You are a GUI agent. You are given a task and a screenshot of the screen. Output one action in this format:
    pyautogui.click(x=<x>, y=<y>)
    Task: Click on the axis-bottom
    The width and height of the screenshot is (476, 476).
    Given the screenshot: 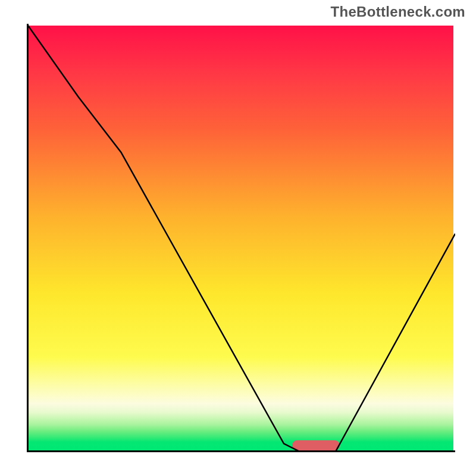 What is the action you would take?
    pyautogui.click(x=241, y=451)
    